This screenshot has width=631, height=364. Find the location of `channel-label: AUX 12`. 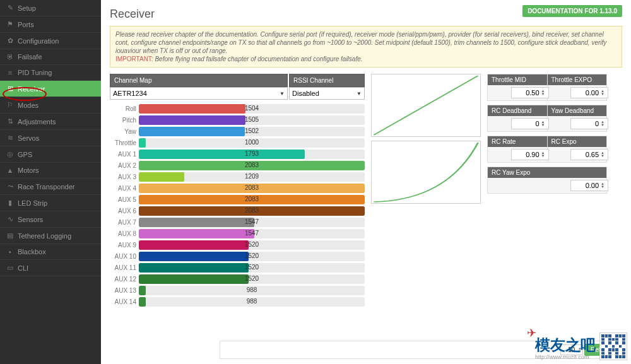

channel-label: AUX 12 is located at coordinates (123, 279).